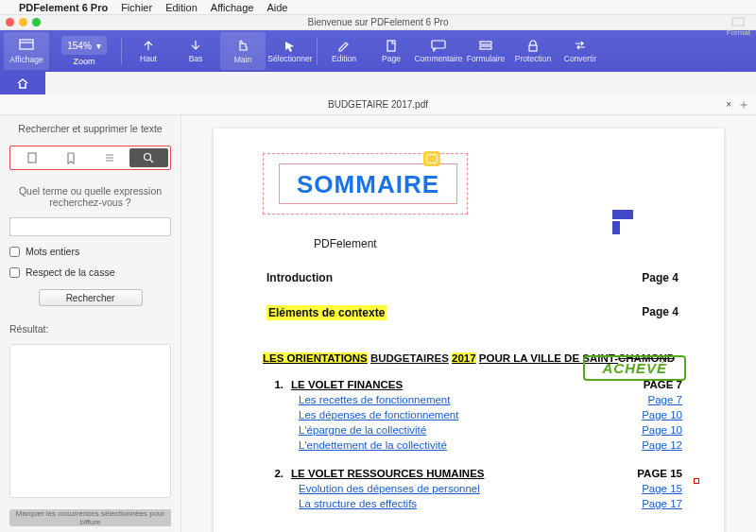 The width and height of the screenshot is (756, 532). What do you see at coordinates (232, 8) in the screenshot?
I see `menu-affichage: Affichage` at bounding box center [232, 8].